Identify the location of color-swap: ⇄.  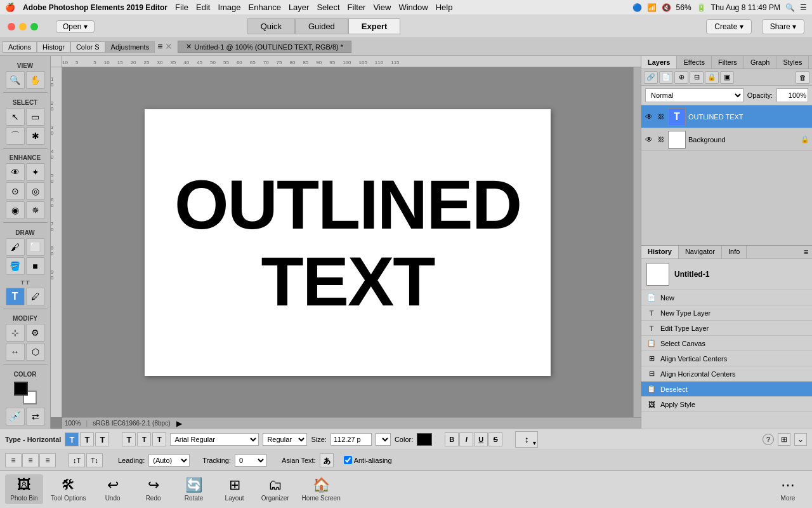
(36, 417).